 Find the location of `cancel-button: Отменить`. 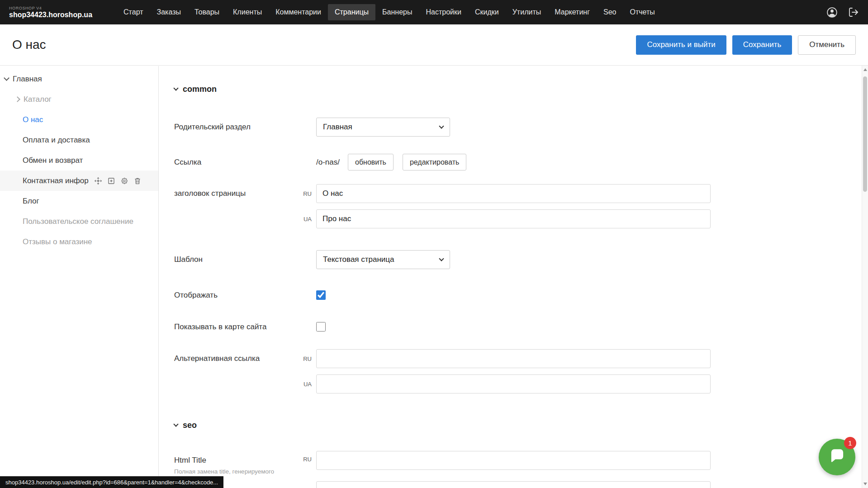

cancel-button: Отменить is located at coordinates (827, 45).